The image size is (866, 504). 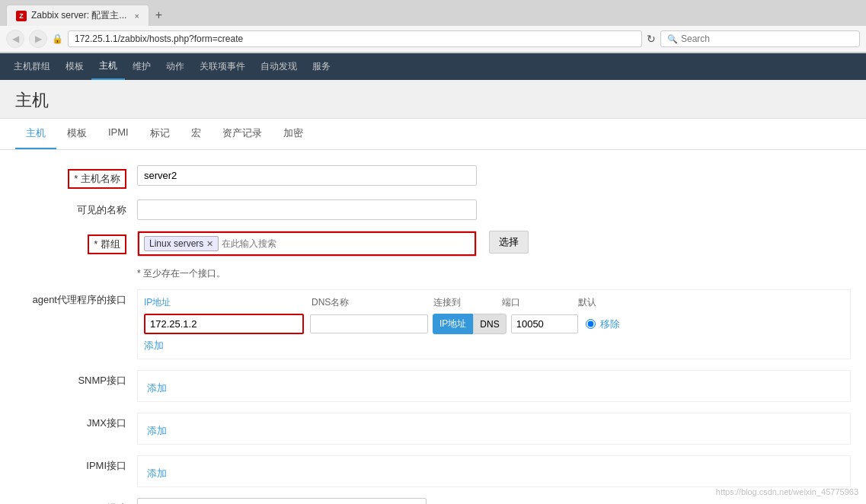 What do you see at coordinates (307, 244) in the screenshot?
I see `group-tags-container: Linux servers ✕` at bounding box center [307, 244].